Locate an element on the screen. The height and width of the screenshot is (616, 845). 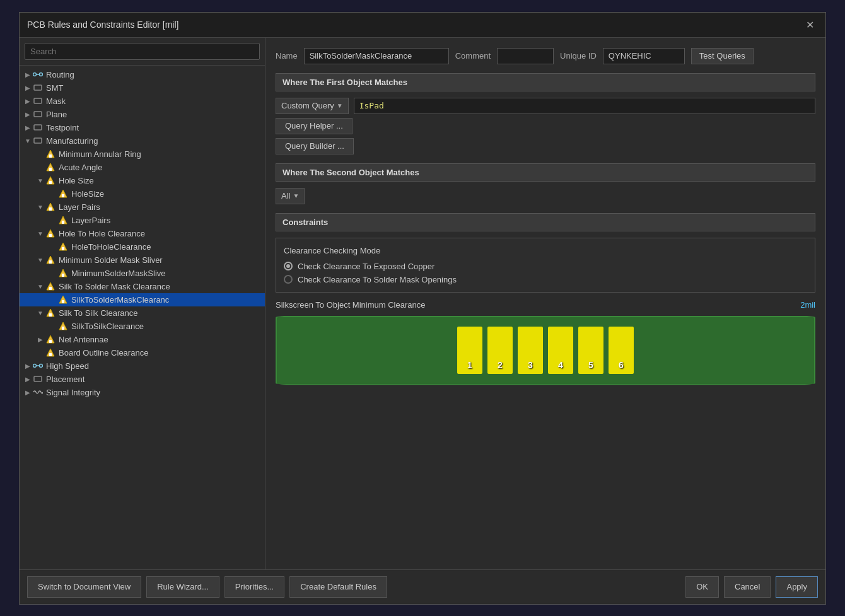
comment-input is located at coordinates (525, 56).